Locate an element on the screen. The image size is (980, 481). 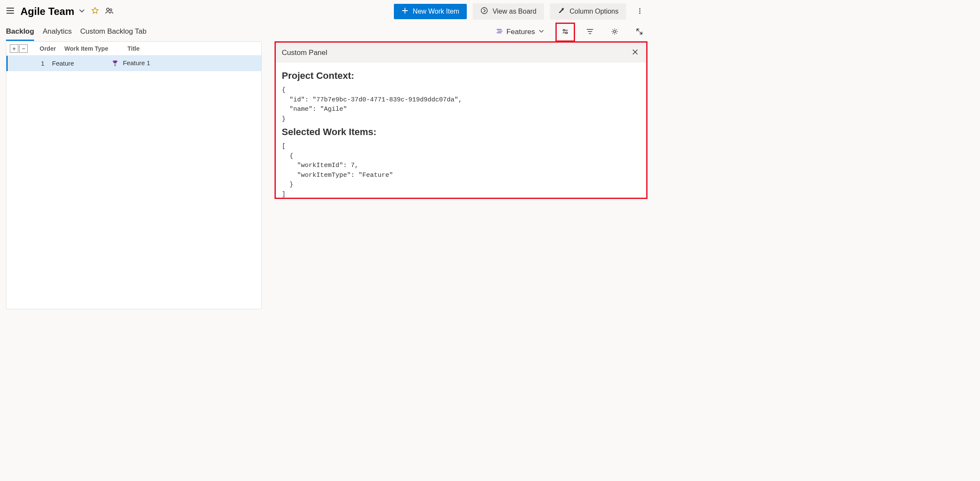
close-icon is located at coordinates (635, 53).